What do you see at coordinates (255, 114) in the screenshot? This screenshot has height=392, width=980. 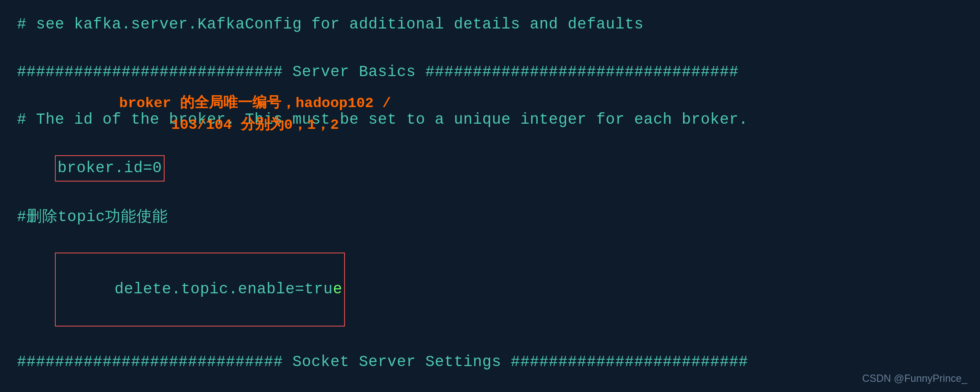 I see `annotation-bubble: broker 的全局唯一编号，hadoop102 / 103/104 分别为0，…` at bounding box center [255, 114].